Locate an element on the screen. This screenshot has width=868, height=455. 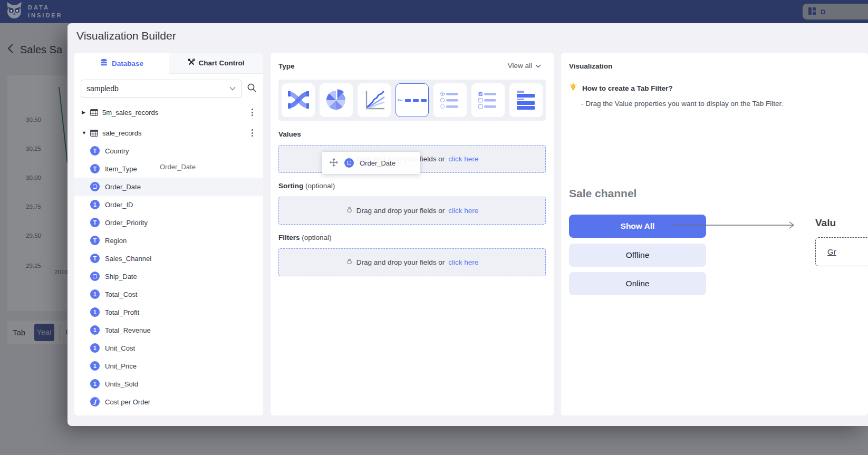
field-label: Order_ID is located at coordinates (119, 205).